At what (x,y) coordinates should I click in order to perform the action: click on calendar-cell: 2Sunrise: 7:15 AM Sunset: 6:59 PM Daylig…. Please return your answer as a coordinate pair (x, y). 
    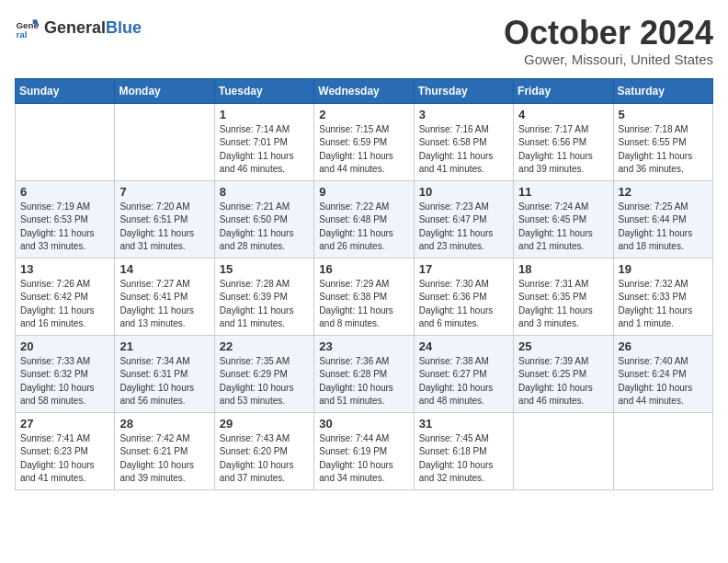
    Looking at the image, I should click on (364, 142).